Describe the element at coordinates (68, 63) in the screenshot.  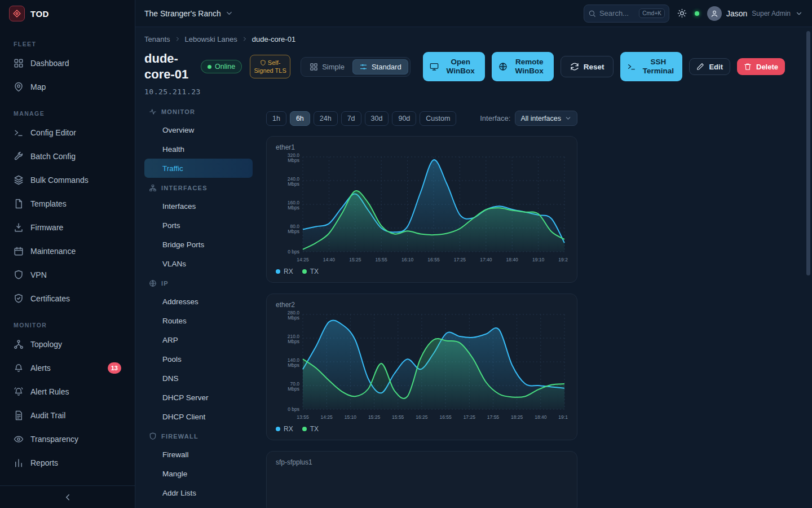
I see `sidebar-item-dashboard: Dashboard` at that location.